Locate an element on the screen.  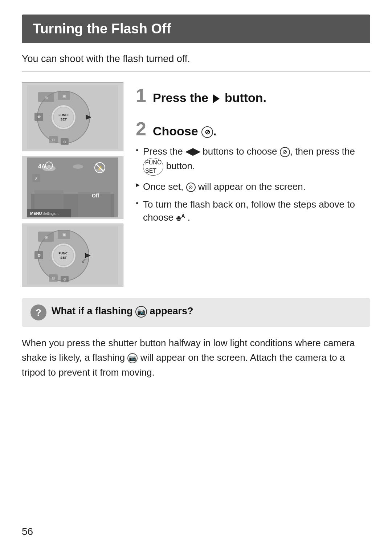
page-number: 56 is located at coordinates (28, 532).